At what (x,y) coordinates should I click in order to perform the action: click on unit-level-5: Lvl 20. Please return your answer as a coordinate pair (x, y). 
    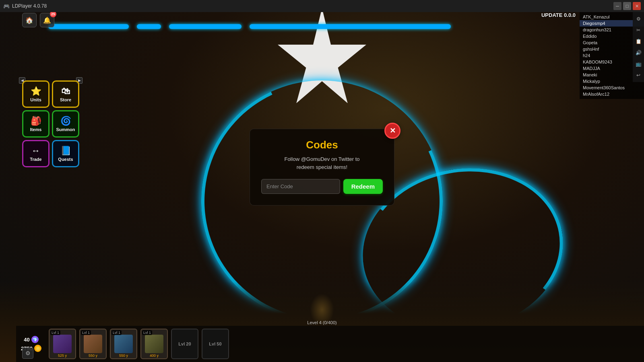
    Looking at the image, I should click on (184, 344).